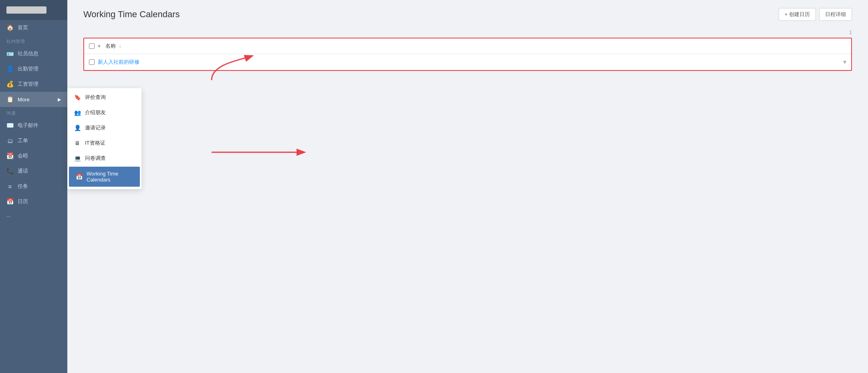 The height and width of the screenshot is (373, 868). I want to click on table-container: ▼ 名称 ↕ 新人入社前的研修 ▾, so click(468, 54).